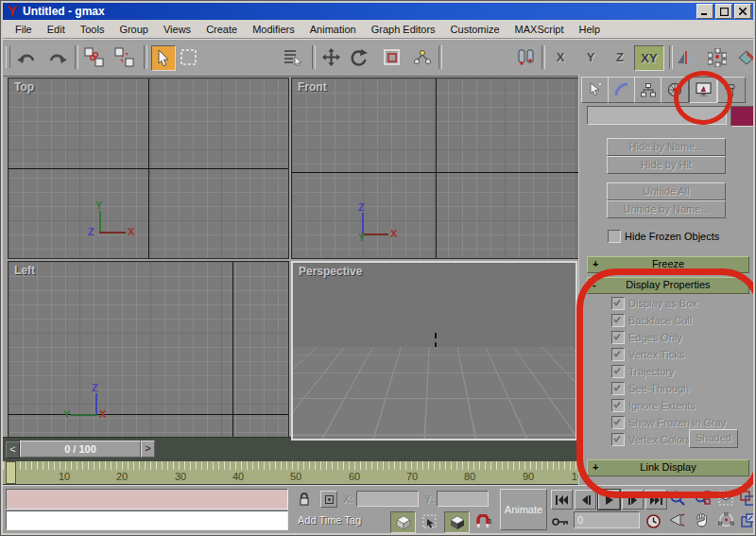 Image resolution: width=756 pixels, height=536 pixels. What do you see at coordinates (57, 29) in the screenshot?
I see `menu-edit: Edit` at bounding box center [57, 29].